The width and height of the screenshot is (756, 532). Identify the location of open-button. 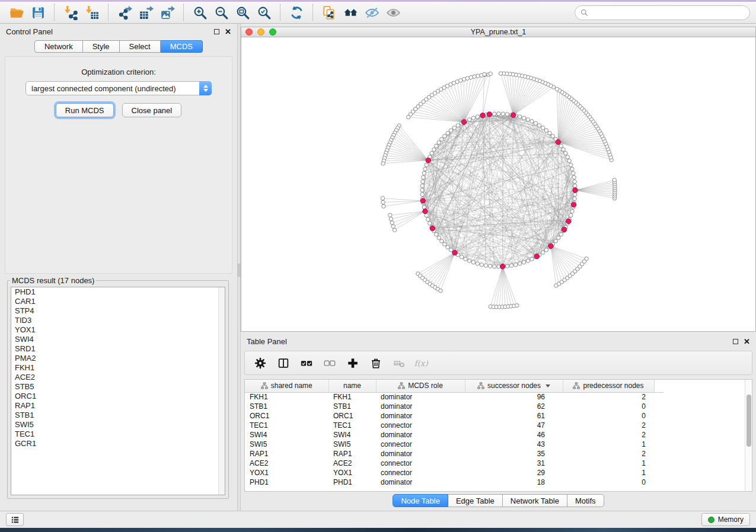
(17, 12).